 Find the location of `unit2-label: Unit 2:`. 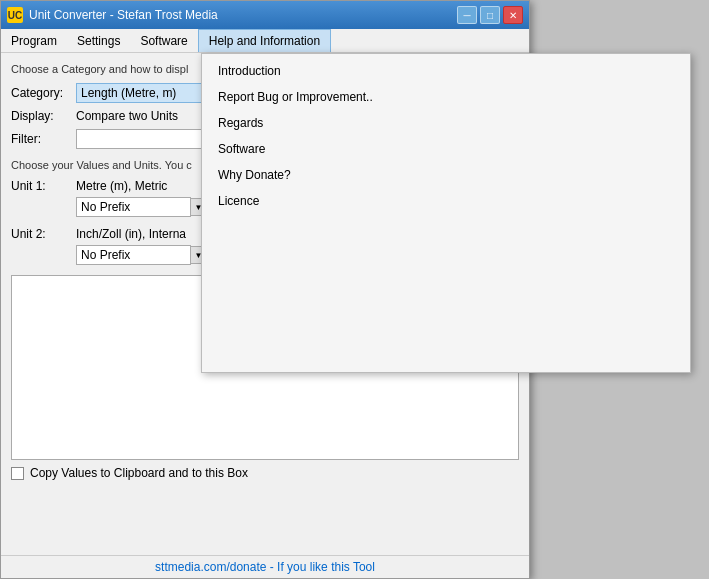

unit2-label: Unit 2: is located at coordinates (44, 234).